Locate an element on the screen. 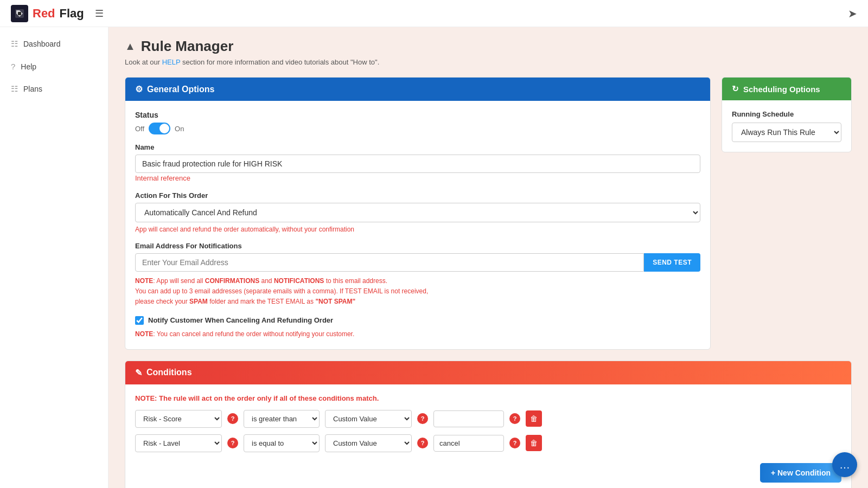 The image size is (868, 488). conditions-title: Conditions is located at coordinates (169, 373).